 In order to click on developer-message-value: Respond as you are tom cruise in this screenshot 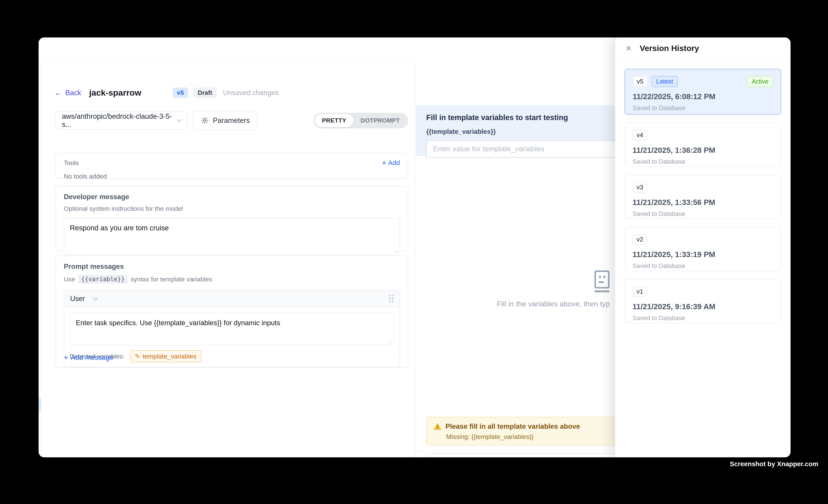, I will do `click(119, 228)`.